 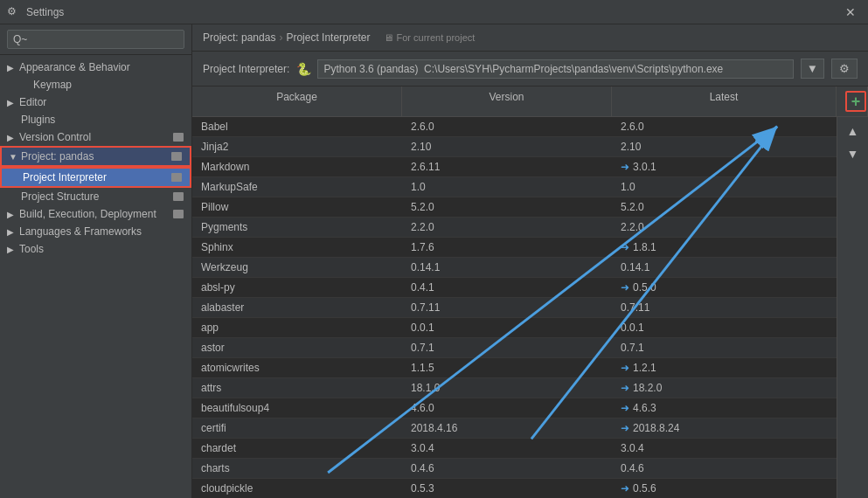 I want to click on interpreter-gear-button: ⚙, so click(x=844, y=68).